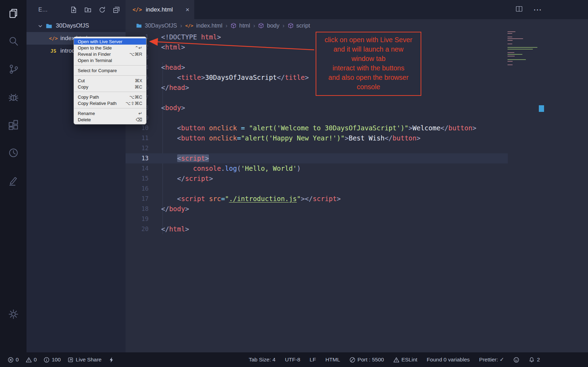 The width and height of the screenshot is (588, 367). What do you see at coordinates (110, 70) in the screenshot?
I see `menu-item-select-for-compare: Select for Compare` at bounding box center [110, 70].